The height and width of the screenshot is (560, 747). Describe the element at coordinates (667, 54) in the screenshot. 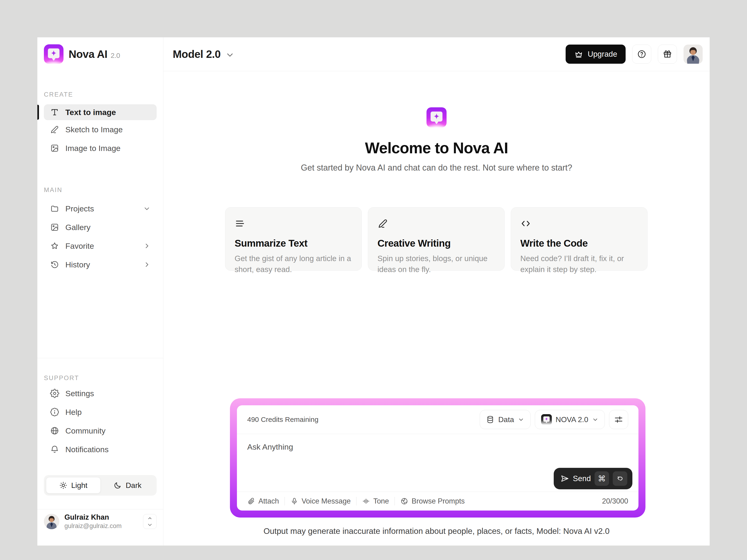

I see `gift-button` at that location.